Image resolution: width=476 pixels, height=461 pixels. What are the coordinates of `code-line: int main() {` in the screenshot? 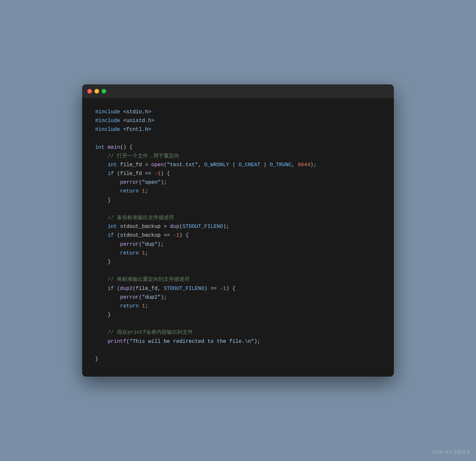 It's located at (238, 147).